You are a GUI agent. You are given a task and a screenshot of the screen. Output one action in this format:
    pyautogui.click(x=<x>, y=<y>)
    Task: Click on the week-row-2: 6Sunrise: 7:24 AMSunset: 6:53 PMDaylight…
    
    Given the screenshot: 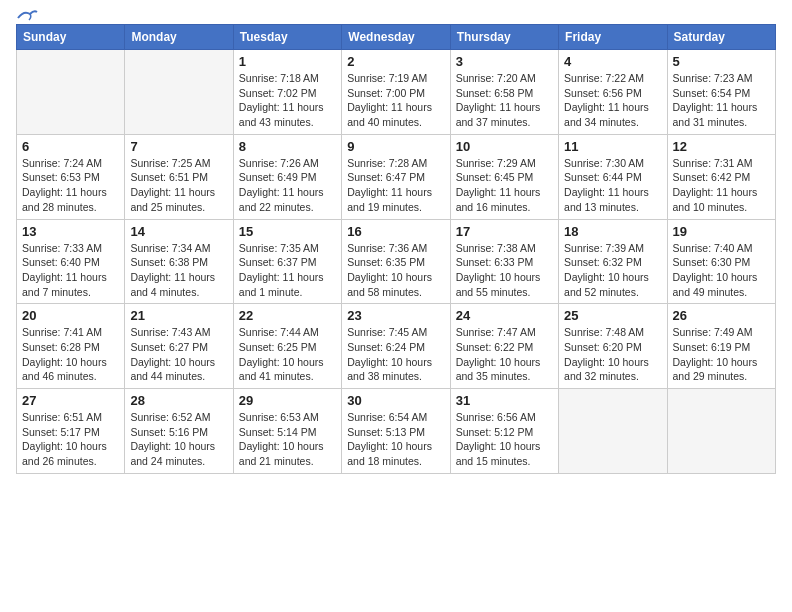 What is the action you would take?
    pyautogui.click(x=396, y=176)
    